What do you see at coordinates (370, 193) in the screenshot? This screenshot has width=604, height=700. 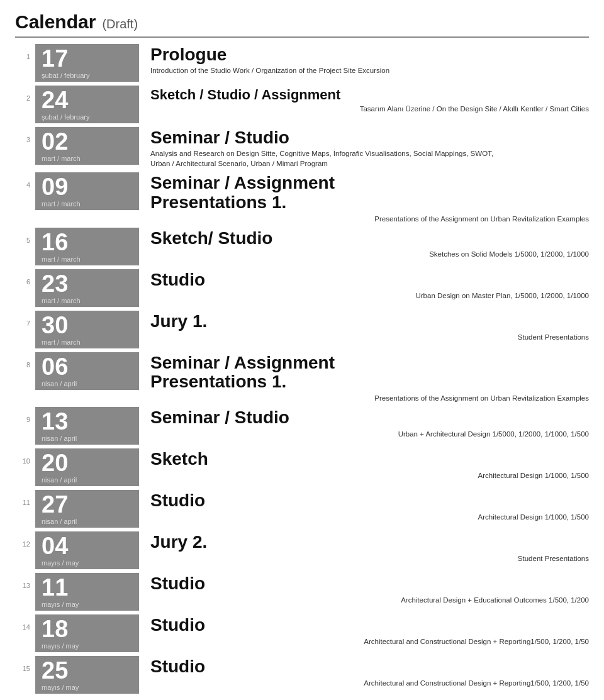 I see `event-title: Seminar / AssignmentPresentations 1.` at bounding box center [370, 193].